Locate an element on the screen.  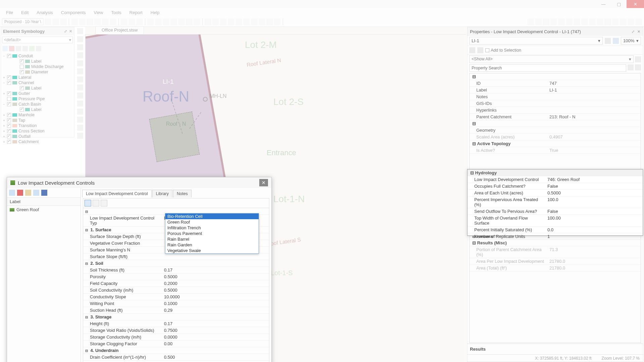
dropdown-option: Vegetative Swale is located at coordinates (212, 251).